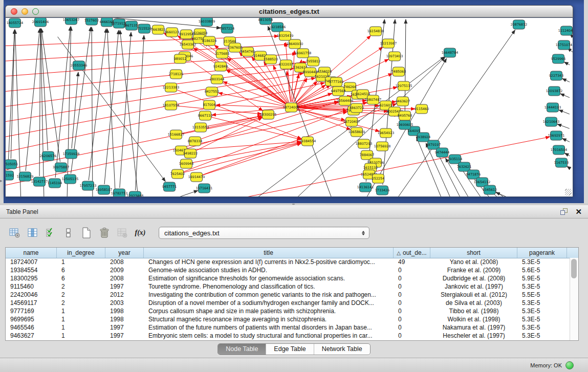  I want to click on graph-node-label: 8990448, so click(310, 72).